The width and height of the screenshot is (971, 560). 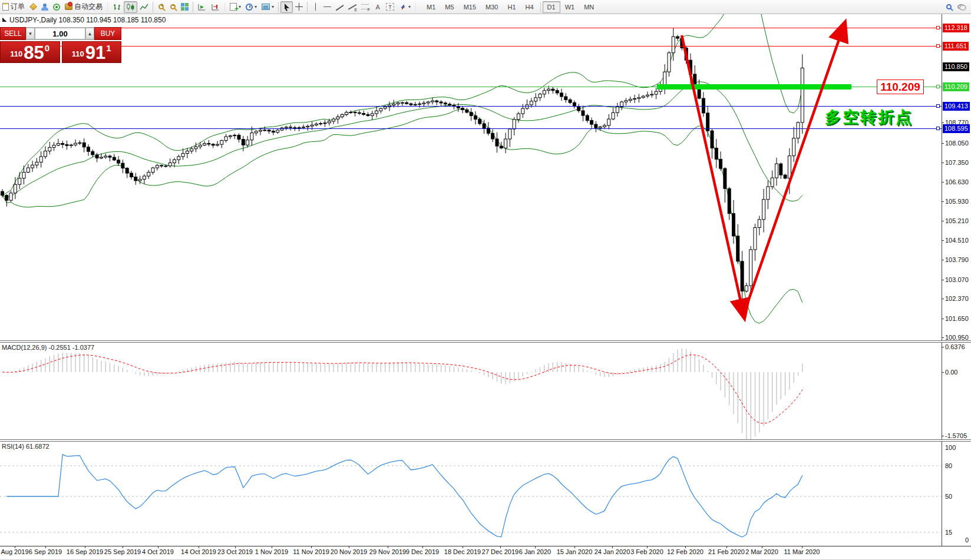 I want to click on timeframe-d1: D1, so click(x=551, y=7).